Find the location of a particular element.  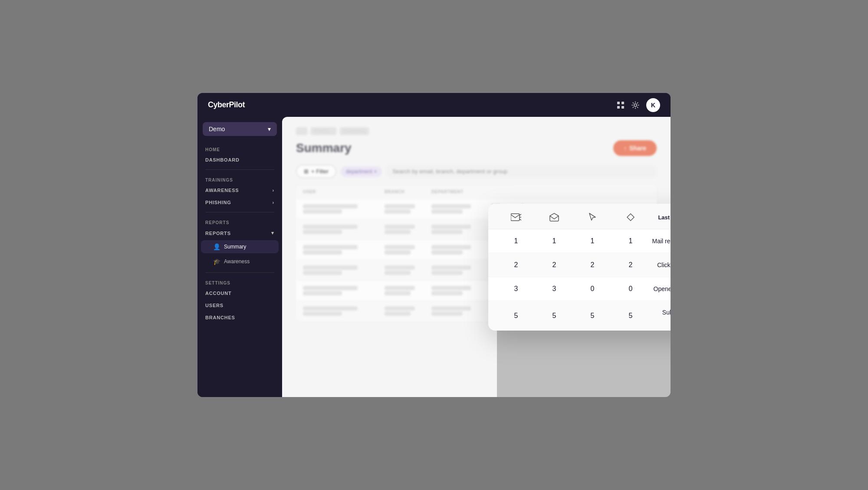

breadcrumb: ... Phishi... Summary is located at coordinates (477, 131).